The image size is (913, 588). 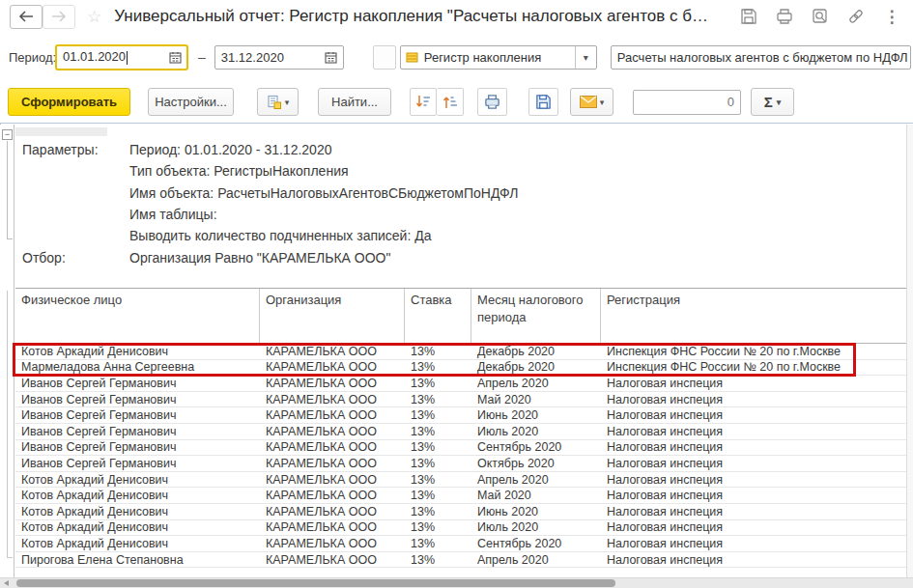 I want to click on parameter-row: Выводить количество подчиненных записей:…, so click(x=460, y=236).